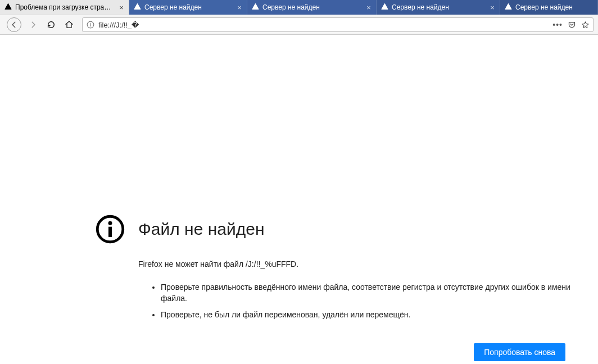  What do you see at coordinates (571, 25) in the screenshot?
I see `urlbar-actions: •••` at bounding box center [571, 25].